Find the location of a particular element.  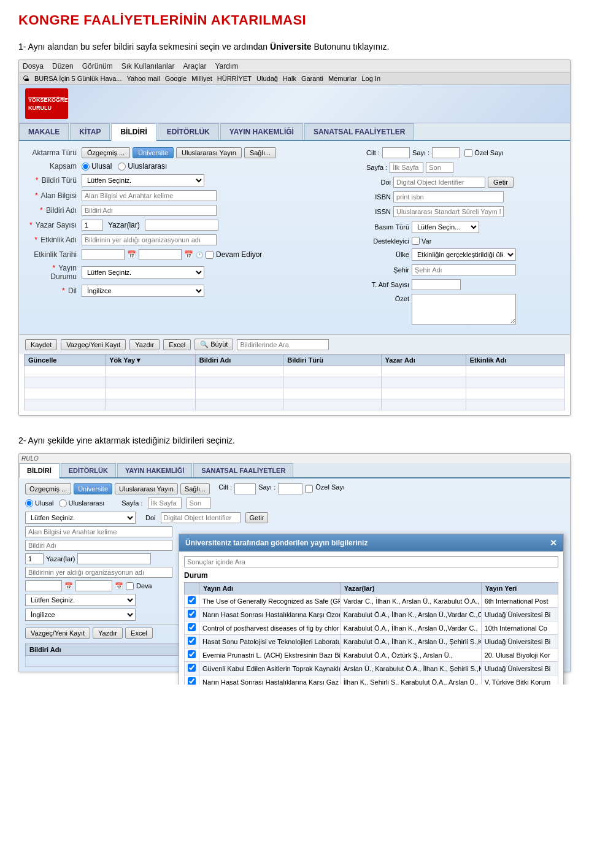

tab-editorluk: EDİTÖRLÜK is located at coordinates (188, 131).